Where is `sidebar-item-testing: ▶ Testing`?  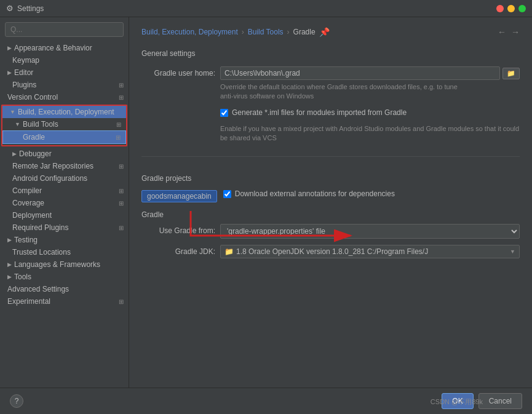 sidebar-item-testing: ▶ Testing is located at coordinates (64, 240).